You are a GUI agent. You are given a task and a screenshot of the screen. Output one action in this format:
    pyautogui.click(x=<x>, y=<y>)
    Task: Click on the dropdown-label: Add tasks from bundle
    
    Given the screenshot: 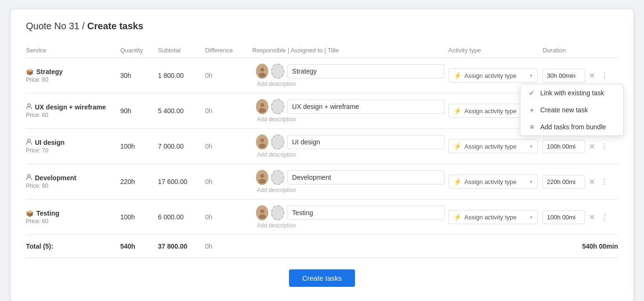 What is the action you would take?
    pyautogui.click(x=573, y=127)
    